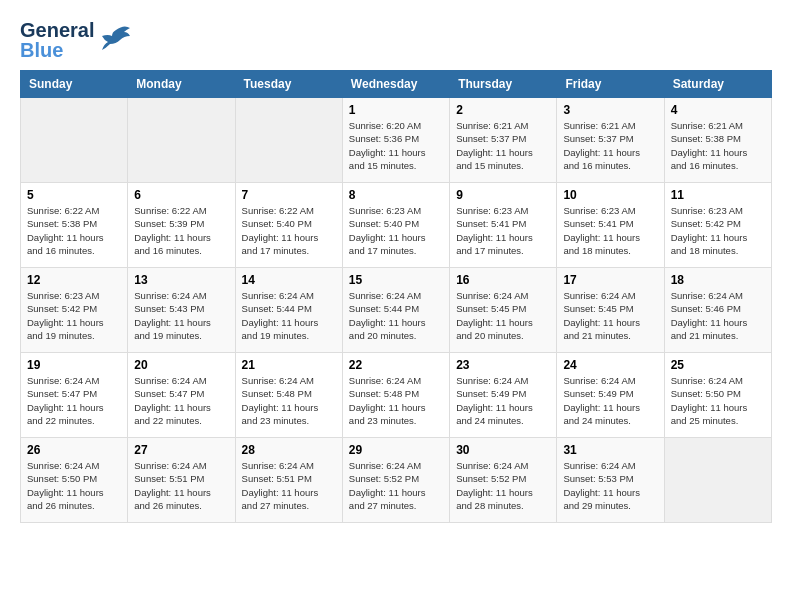  What do you see at coordinates (503, 316) in the screenshot?
I see `day-info: Sunrise: 6:24 AMSunset: 5:45 PMDaylight:…` at bounding box center [503, 316].